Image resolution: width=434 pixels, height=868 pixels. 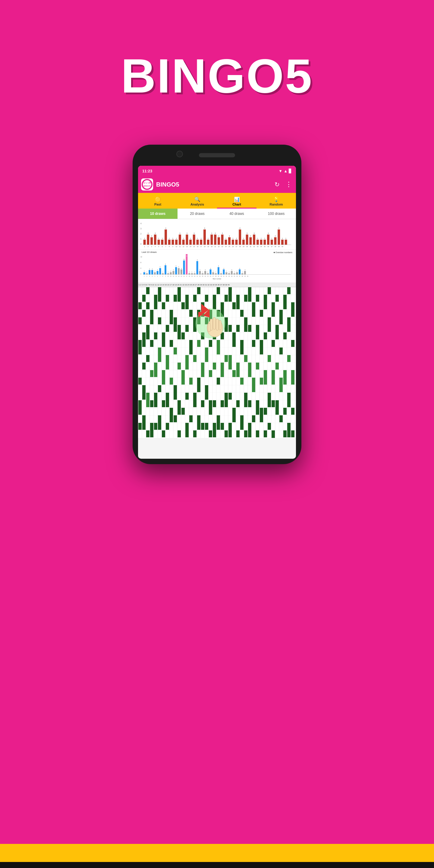 What do you see at coordinates (265, 247) in the screenshot?
I see `svg-text: 35` at bounding box center [265, 247].